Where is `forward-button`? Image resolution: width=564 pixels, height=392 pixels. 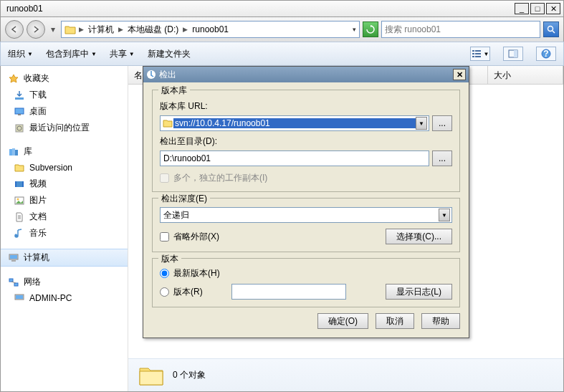
forward-button is located at coordinates (36, 29).